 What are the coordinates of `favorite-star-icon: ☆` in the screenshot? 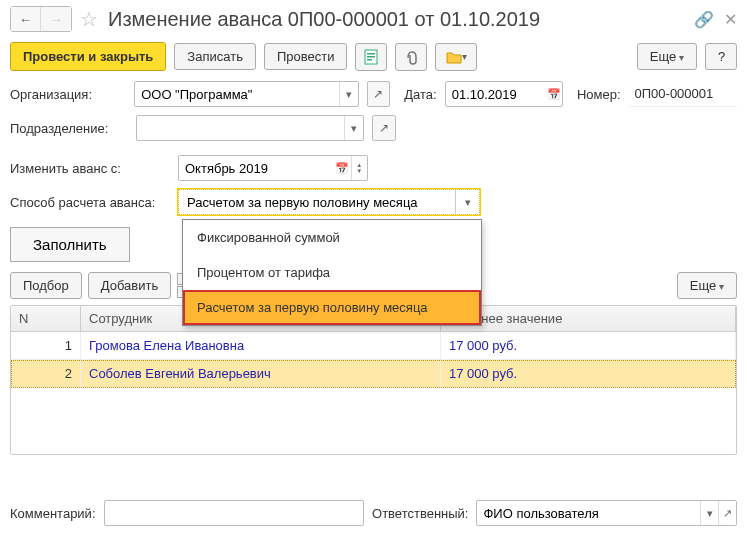 It's located at (89, 19).